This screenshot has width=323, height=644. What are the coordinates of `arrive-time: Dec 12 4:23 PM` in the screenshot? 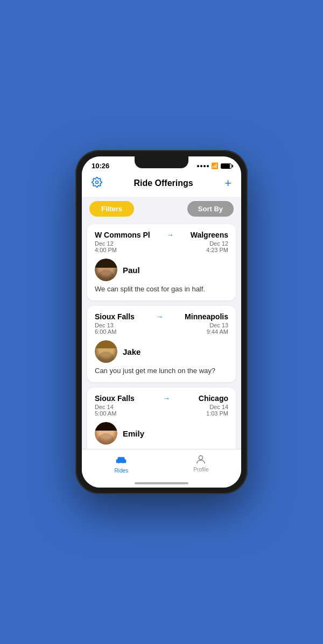 It's located at (217, 247).